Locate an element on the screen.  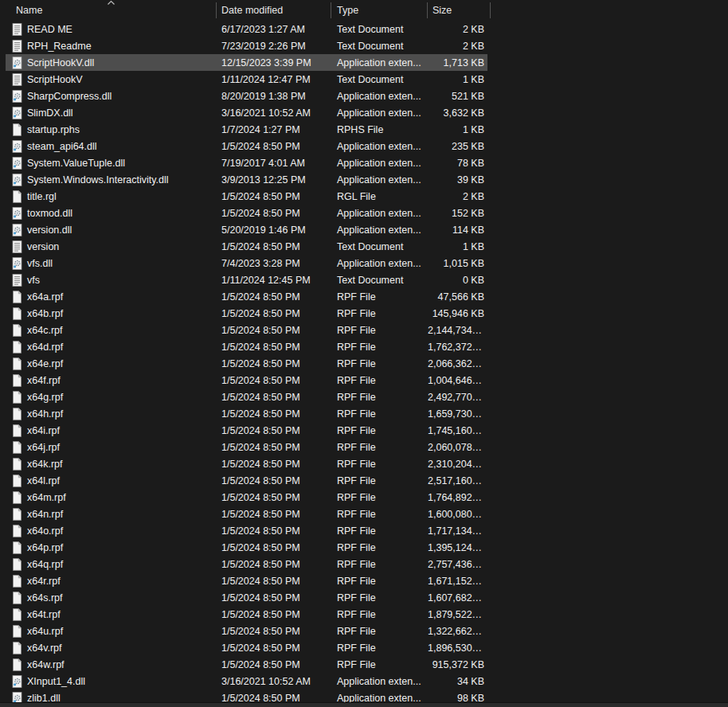
file-row: title.rgl1/5/2024 8:50 PMRGL File2 KB is located at coordinates (245, 196).